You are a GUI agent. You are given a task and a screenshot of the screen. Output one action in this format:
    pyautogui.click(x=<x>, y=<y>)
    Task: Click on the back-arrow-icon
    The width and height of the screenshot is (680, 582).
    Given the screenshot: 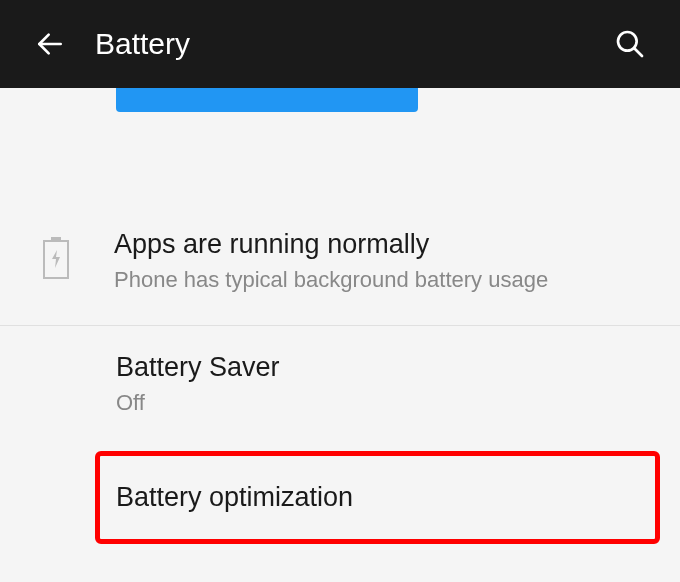 What is the action you would take?
    pyautogui.click(x=50, y=44)
    